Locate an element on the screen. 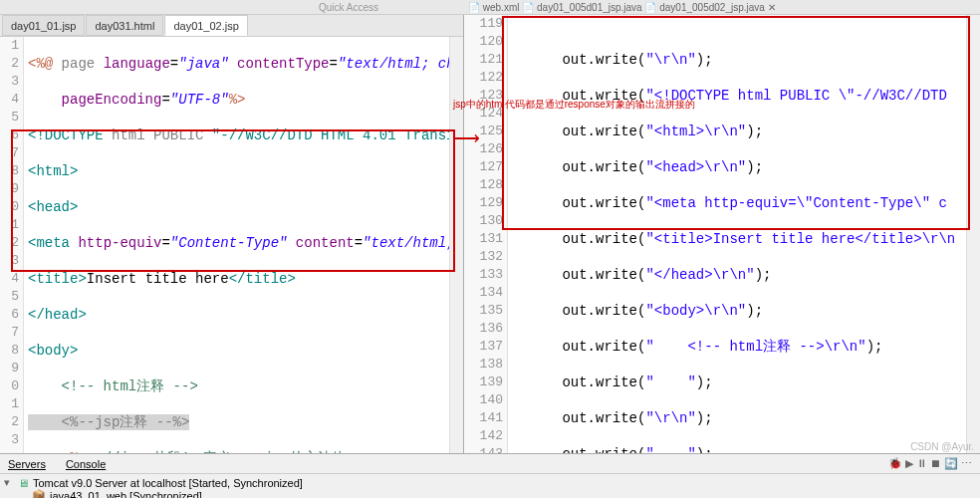 This screenshot has width=980, height=498. tab-day031: day031.html is located at coordinates (124, 26).